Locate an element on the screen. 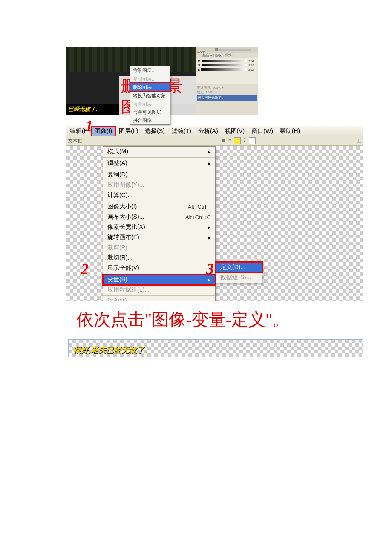  dd-adjust: 调整(A)▶ is located at coordinates (159, 163).